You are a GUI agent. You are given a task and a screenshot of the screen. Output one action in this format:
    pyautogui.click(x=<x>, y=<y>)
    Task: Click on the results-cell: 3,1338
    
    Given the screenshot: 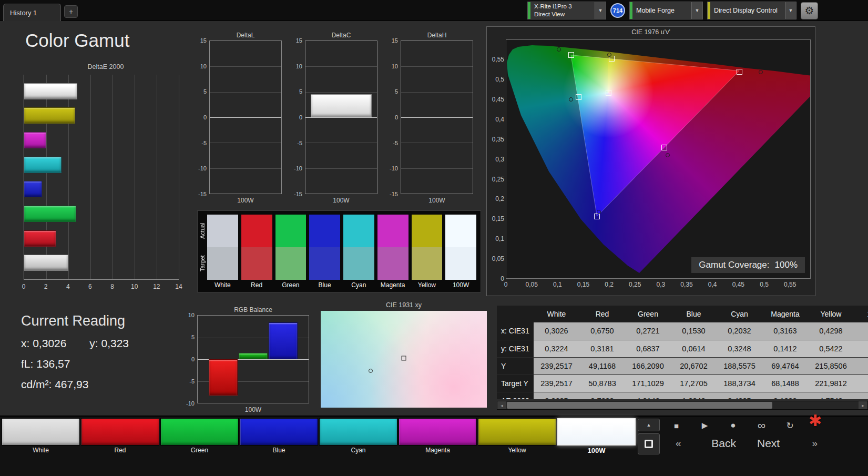 What is the action you would take?
    pyautogui.click(x=785, y=396)
    